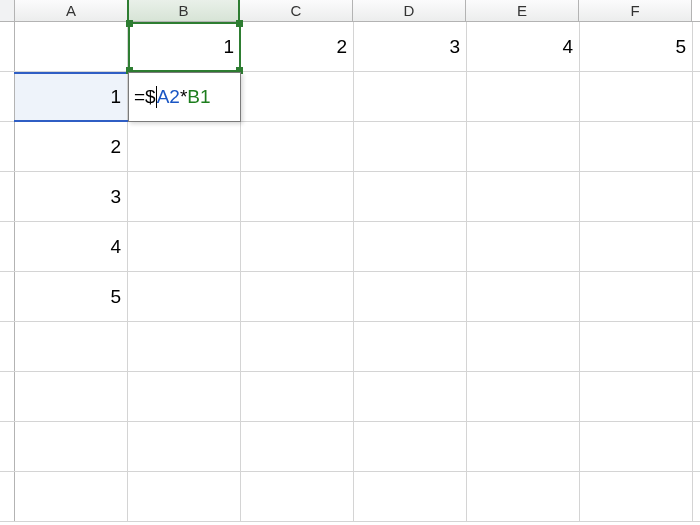 This screenshot has height=525, width=700. Describe the element at coordinates (72, 146) in the screenshot. I see `cell-A3: 2` at that location.